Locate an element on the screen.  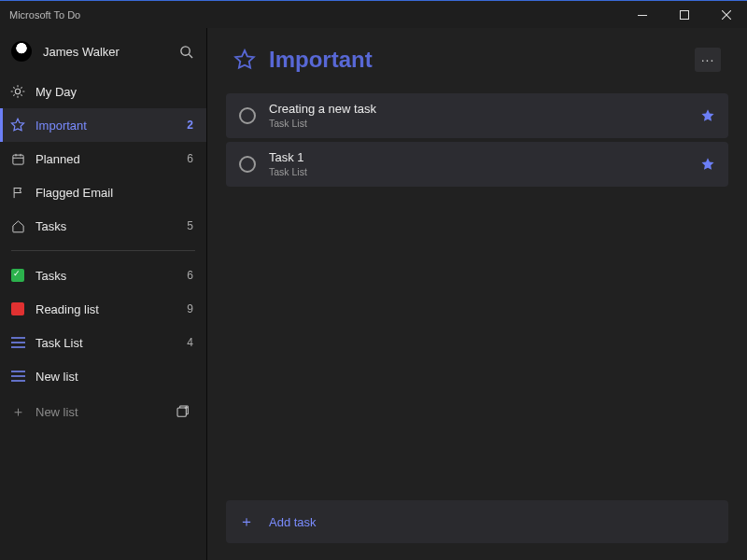
sidebar-item-label: New list is located at coordinates (114, 377).